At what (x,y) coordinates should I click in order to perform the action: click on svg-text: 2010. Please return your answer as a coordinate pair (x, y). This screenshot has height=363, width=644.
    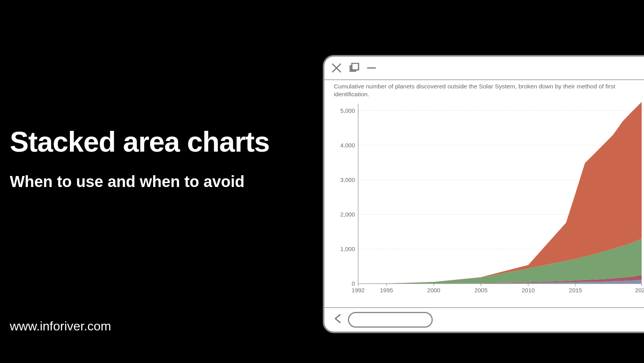
    Looking at the image, I should click on (529, 290).